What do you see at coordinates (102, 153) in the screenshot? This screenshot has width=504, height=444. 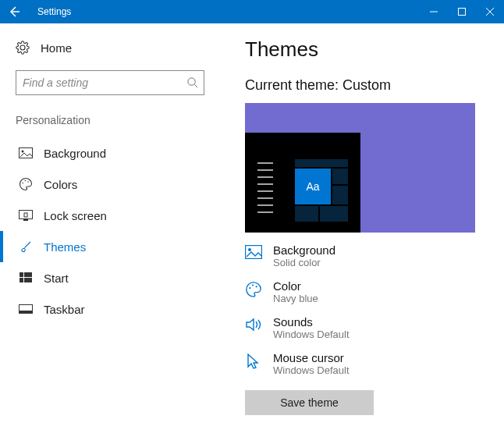 I see `sidebar-item-background: Background` at bounding box center [102, 153].